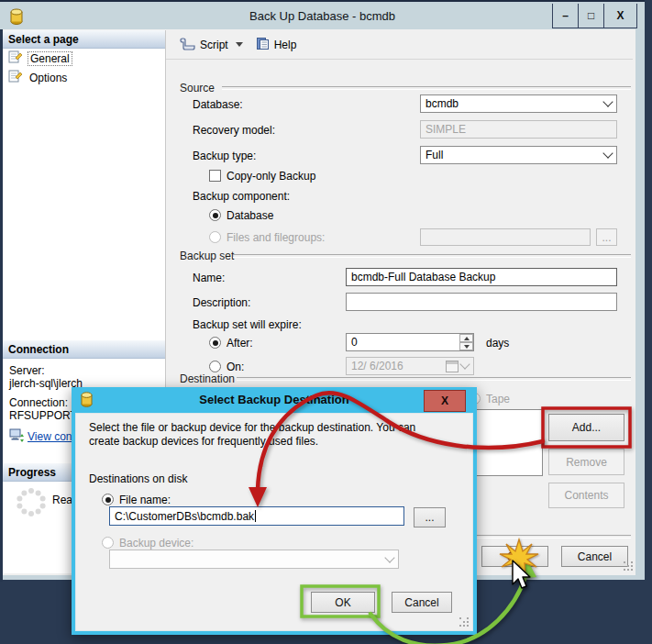  What do you see at coordinates (452, 367) in the screenshot?
I see `calendar-icon` at bounding box center [452, 367].